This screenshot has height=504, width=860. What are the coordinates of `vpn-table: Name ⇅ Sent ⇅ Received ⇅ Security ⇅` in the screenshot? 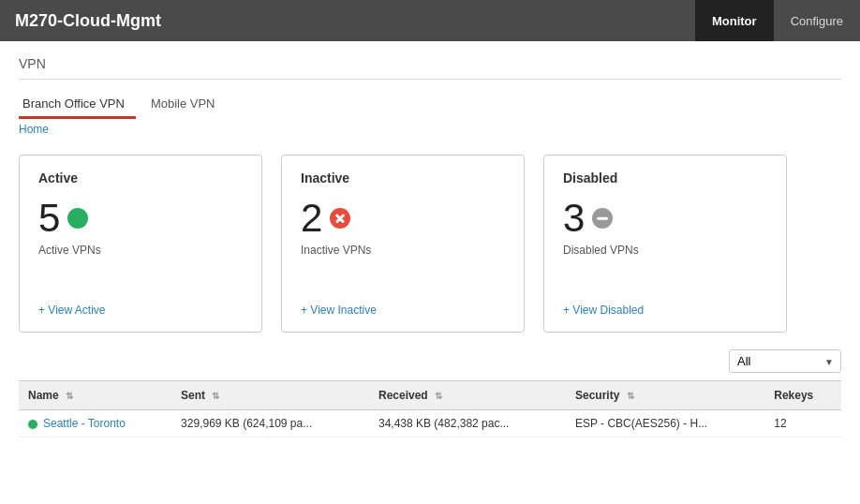 It's located at (430, 408).